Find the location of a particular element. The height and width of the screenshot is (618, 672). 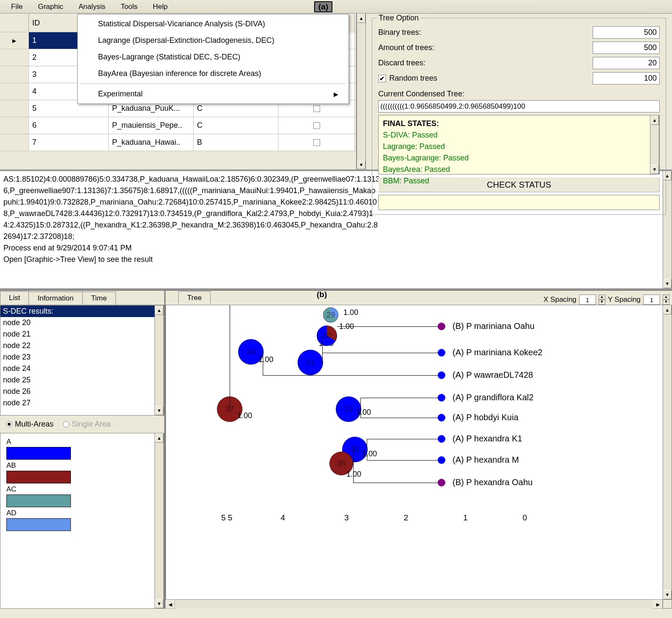

list-item: node 24 is located at coordinates (77, 368).